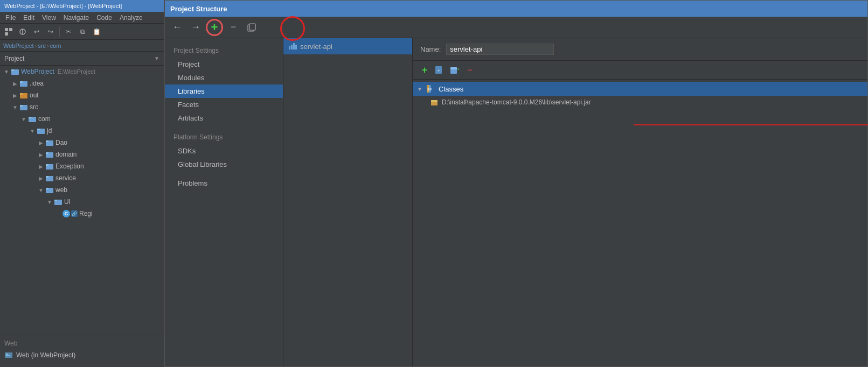 This screenshot has height=367, width=868. I want to click on tree-toggle-exception: ▶, so click(41, 166).